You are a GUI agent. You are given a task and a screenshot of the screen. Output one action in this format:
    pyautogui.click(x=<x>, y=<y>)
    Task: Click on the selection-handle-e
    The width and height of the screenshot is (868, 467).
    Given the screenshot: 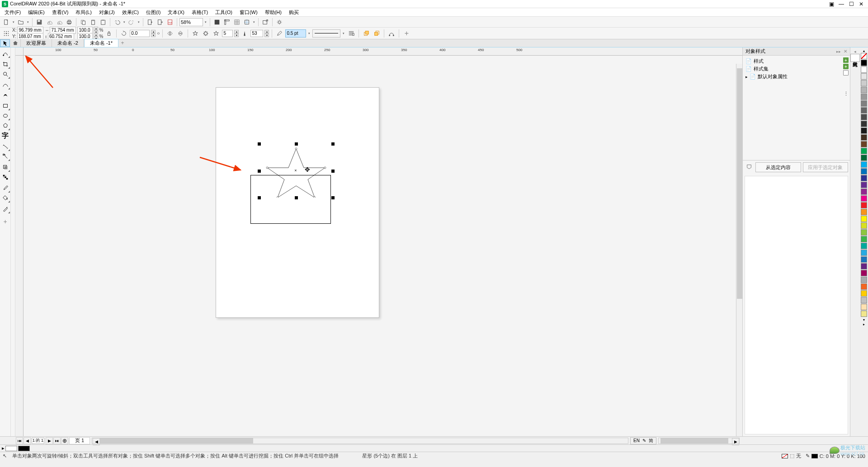 What is the action you would take?
    pyautogui.click(x=333, y=171)
    